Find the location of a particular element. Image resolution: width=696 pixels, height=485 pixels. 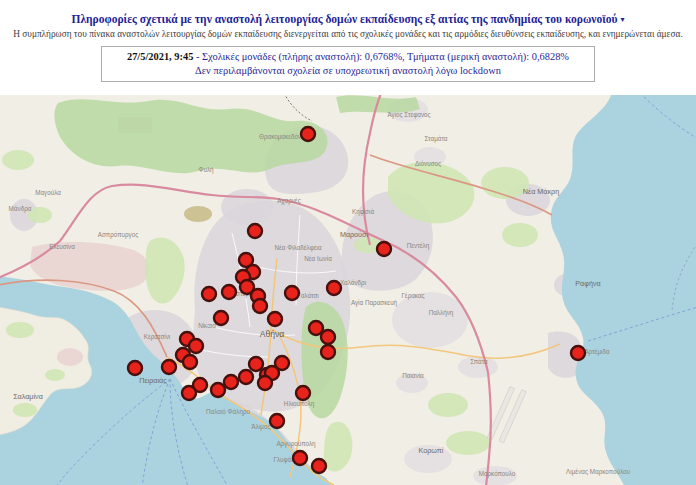

stats-details: - Σχολικές μονάδες (πλήρης αναστολή): 0,… is located at coordinates (381, 56).